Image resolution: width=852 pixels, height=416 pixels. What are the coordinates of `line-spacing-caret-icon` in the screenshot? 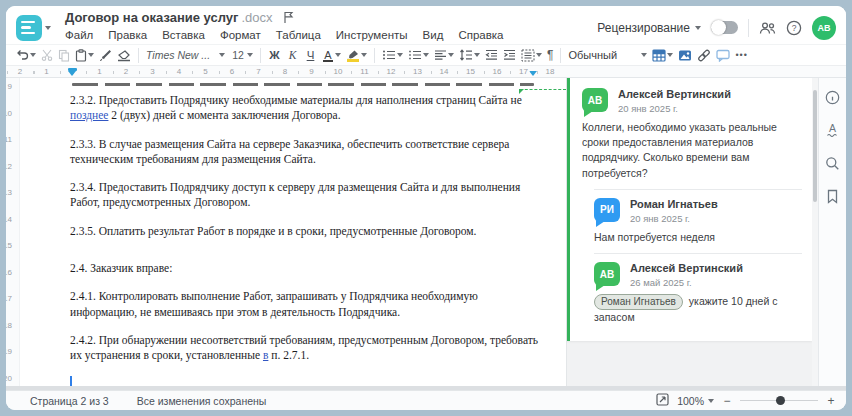 It's located at (477, 55).